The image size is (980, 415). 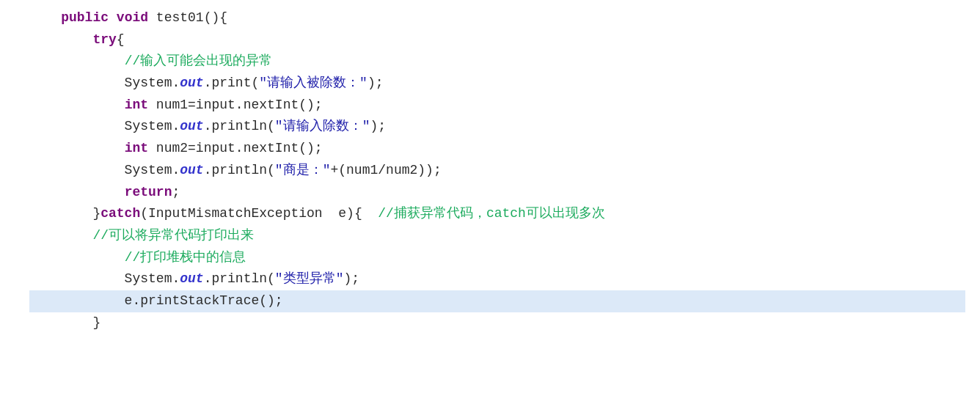 What do you see at coordinates (497, 301) in the screenshot?
I see `code-line: e.printStackTrace();` at bounding box center [497, 301].